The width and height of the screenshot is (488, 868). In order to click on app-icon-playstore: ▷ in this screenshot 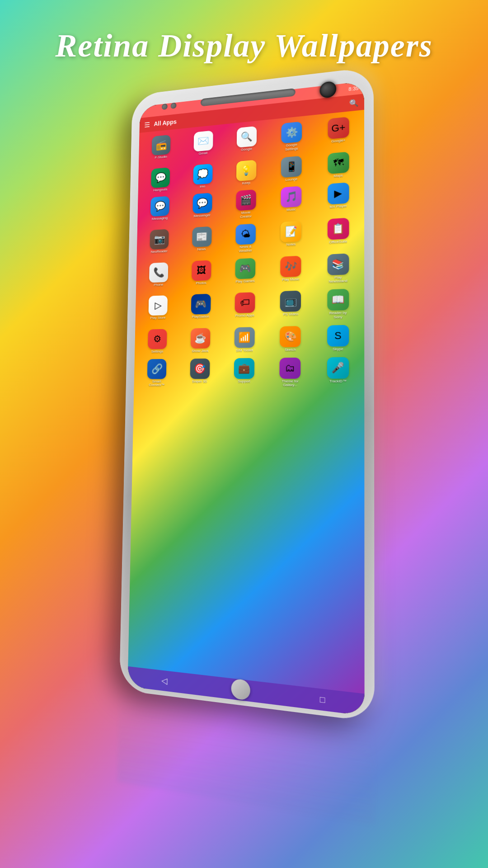, I will do `click(158, 306)`.